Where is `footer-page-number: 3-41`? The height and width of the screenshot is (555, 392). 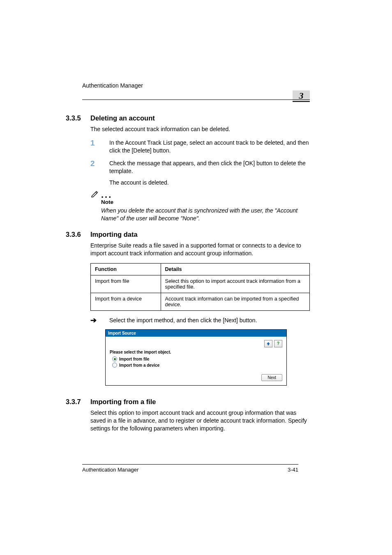
footer-page-number: 3-41 is located at coordinates (293, 469).